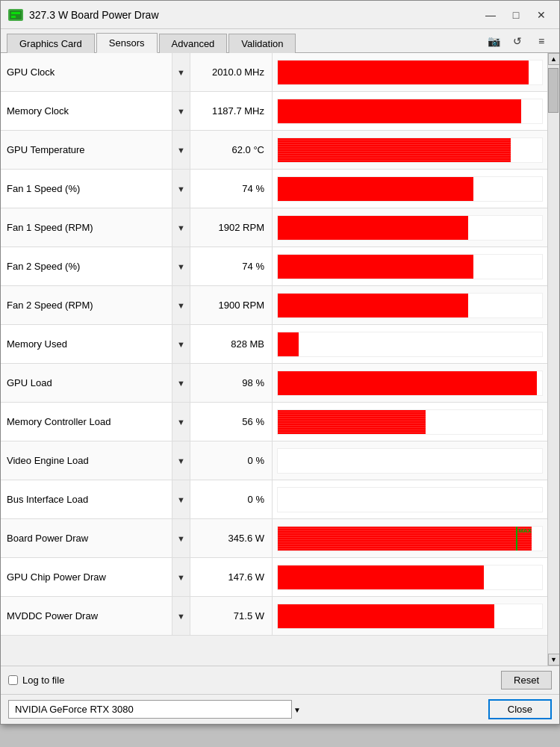 The image size is (560, 747). I want to click on scroll-thumb, so click(553, 90).